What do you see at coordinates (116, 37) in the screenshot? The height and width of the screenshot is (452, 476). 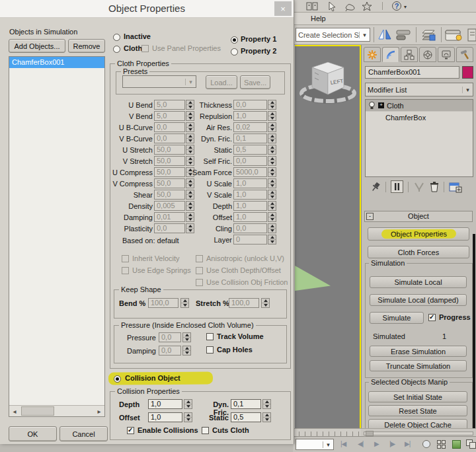 I see `inactive-radio` at bounding box center [116, 37].